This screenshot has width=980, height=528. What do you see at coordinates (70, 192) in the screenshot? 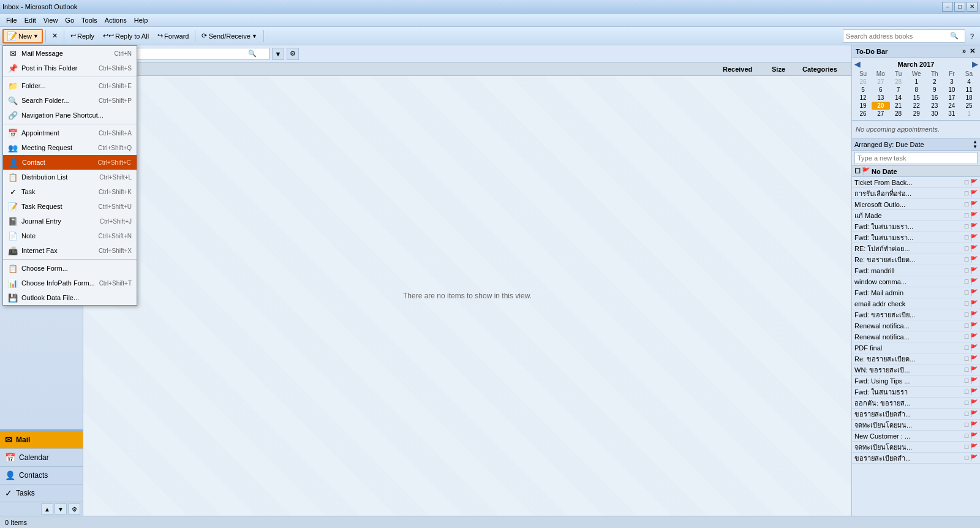
I see `menu-item-task: ✓ Task Ctrl+Shift+K` at bounding box center [70, 192].